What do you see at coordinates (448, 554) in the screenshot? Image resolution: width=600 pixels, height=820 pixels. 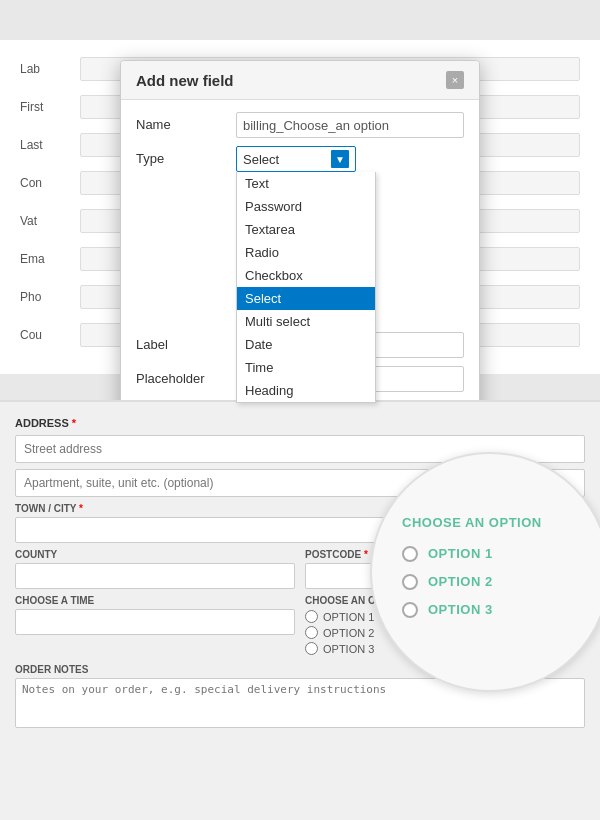 I see `circle-option-1: OPTION 1` at bounding box center [448, 554].